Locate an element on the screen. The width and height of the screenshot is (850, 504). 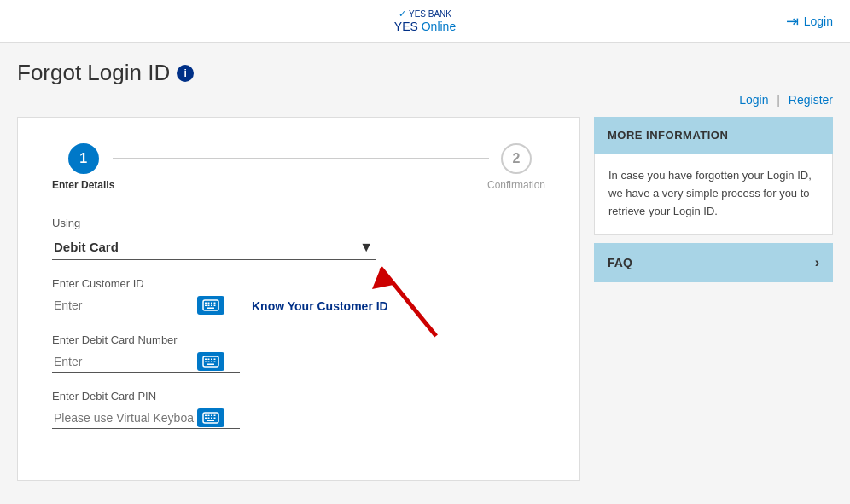
using-label: Using is located at coordinates (299, 223).